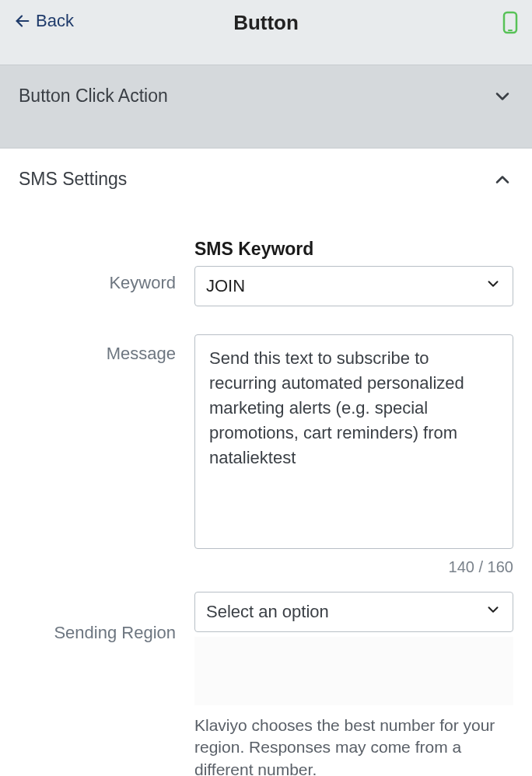 This screenshot has width=532, height=776. Describe the element at coordinates (266, 23) in the screenshot. I see `page-title: Button` at that location.